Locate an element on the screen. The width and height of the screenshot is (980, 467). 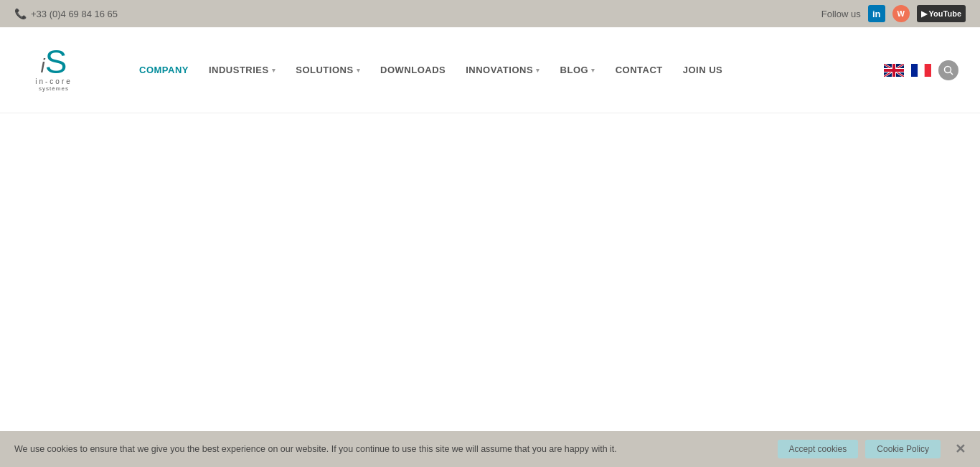
nav-innovations: INNOVATIONS ▾ is located at coordinates (502, 70).